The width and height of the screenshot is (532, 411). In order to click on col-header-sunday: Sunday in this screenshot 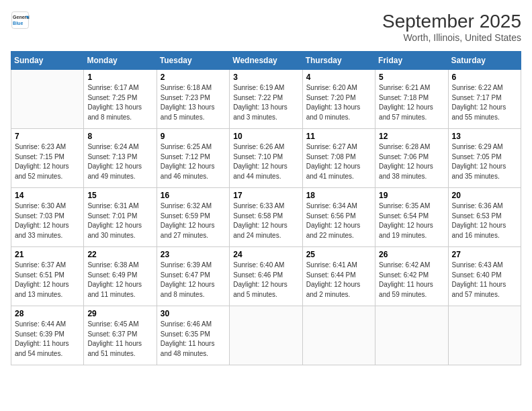, I will do `click(48, 60)`.